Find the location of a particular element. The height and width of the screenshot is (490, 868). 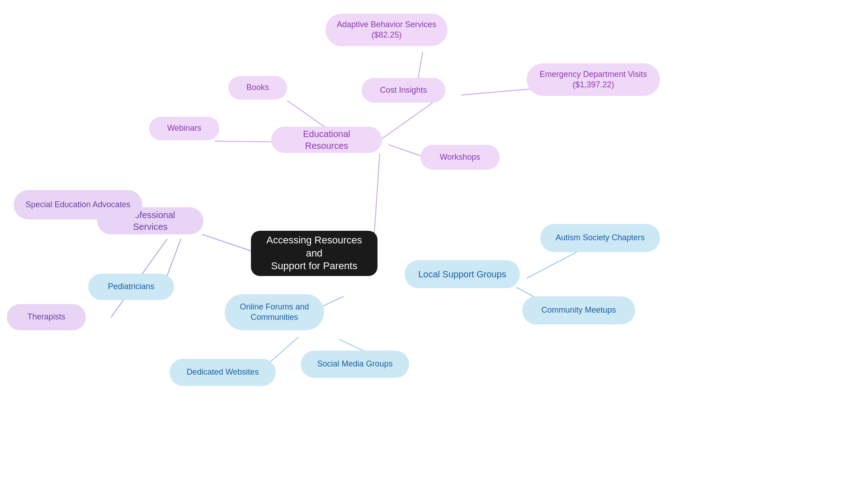

social-media-groups-node: Social Media Groups is located at coordinates (355, 364).